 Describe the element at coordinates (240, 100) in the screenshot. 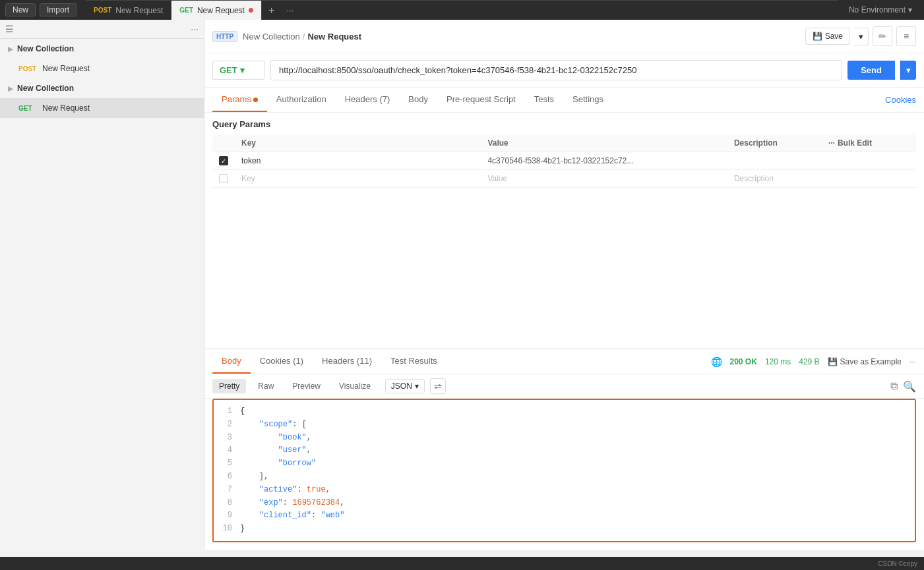

I see `tab-params: Params` at that location.